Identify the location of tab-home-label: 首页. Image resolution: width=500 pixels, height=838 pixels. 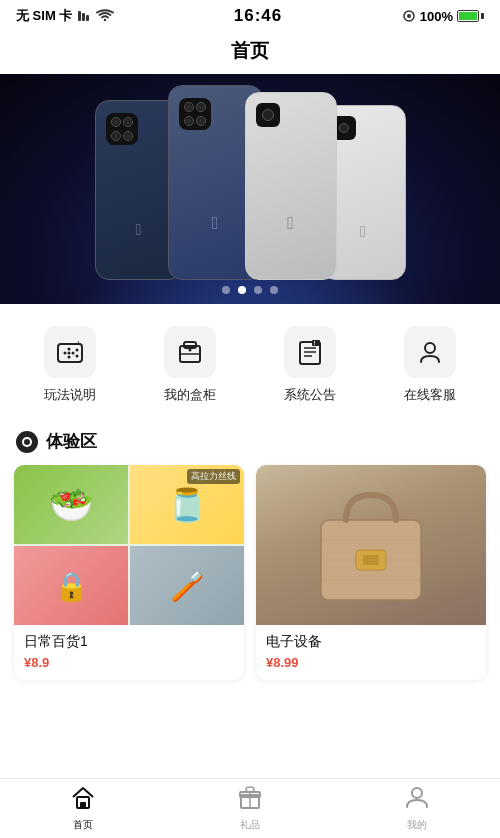
(83, 825).